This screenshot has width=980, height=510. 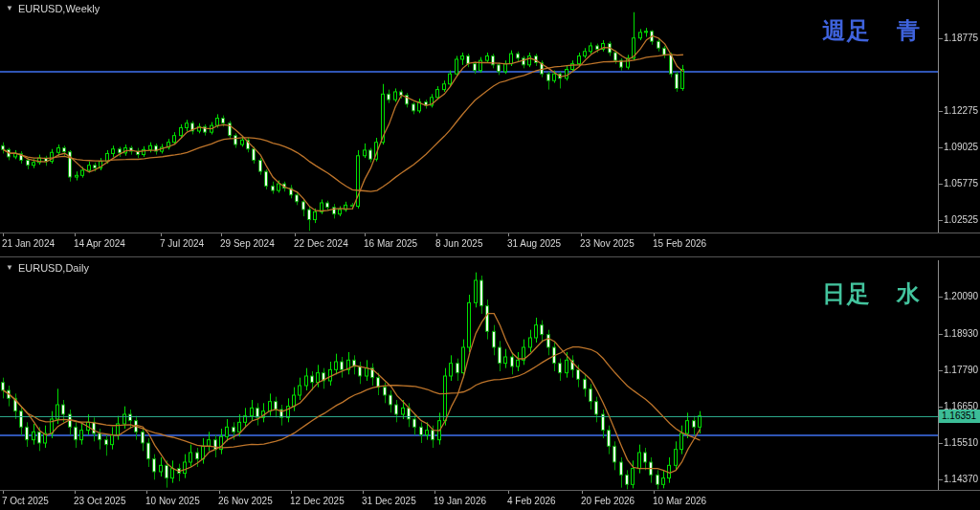 What do you see at coordinates (679, 244) in the screenshot?
I see `x-axis-label: 15 Feb 2026` at bounding box center [679, 244].